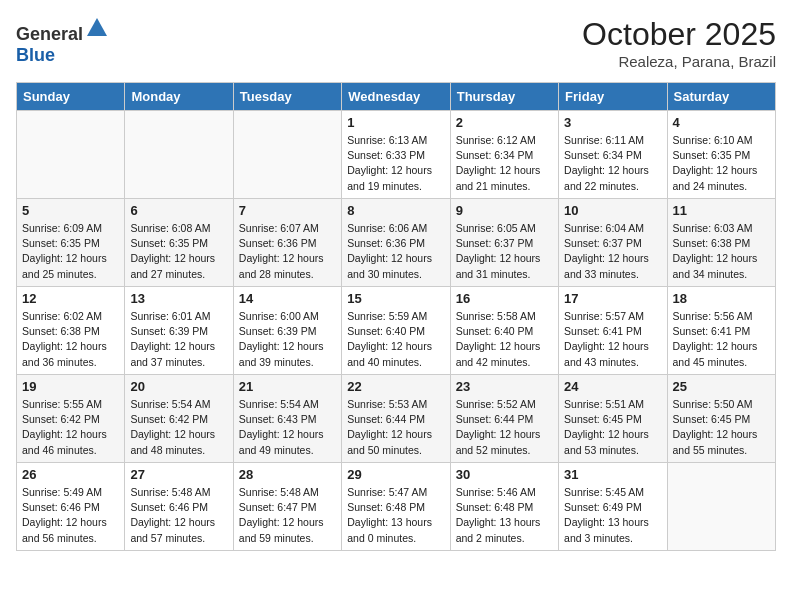  Describe the element at coordinates (612, 428) in the screenshot. I see `day-info: Sunrise: 5:51 AM Sunset: 6:45 PM Dayligh…` at that location.